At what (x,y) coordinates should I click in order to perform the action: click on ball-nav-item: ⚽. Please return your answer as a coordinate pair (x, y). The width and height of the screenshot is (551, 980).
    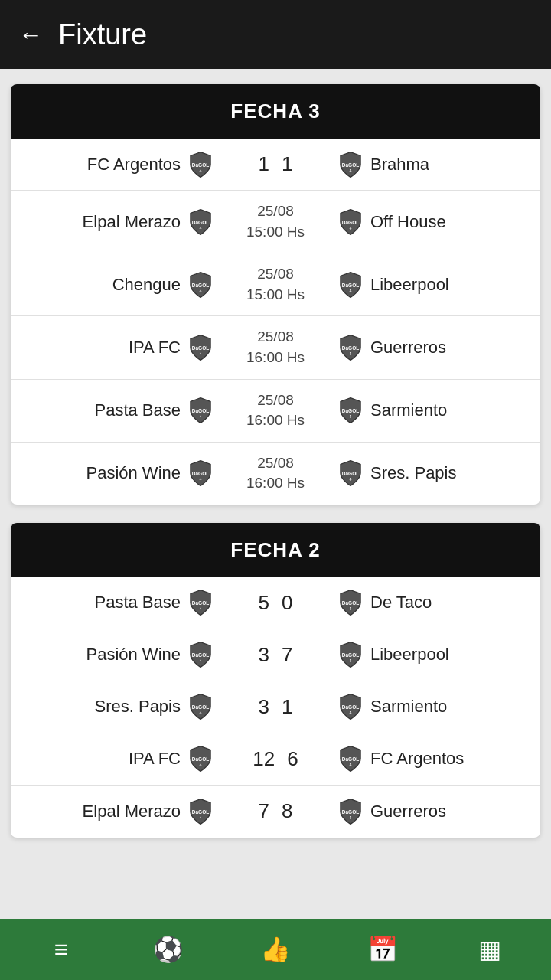
    Looking at the image, I should click on (168, 949).